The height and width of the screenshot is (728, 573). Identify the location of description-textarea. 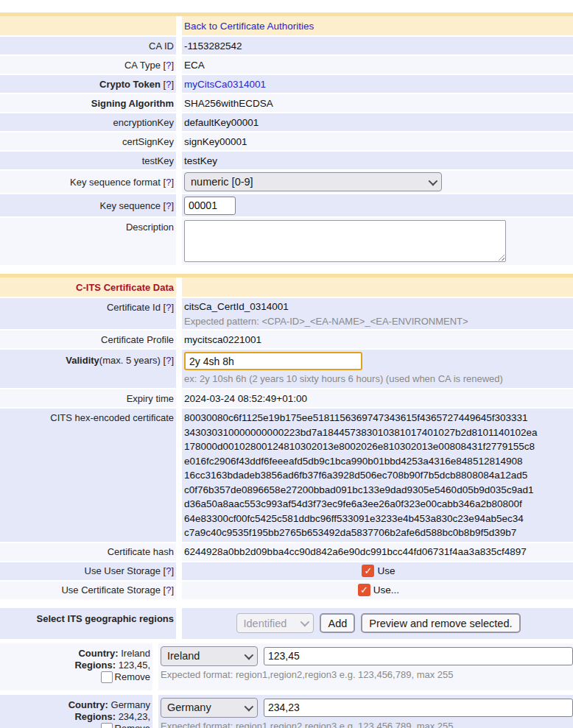
(345, 241).